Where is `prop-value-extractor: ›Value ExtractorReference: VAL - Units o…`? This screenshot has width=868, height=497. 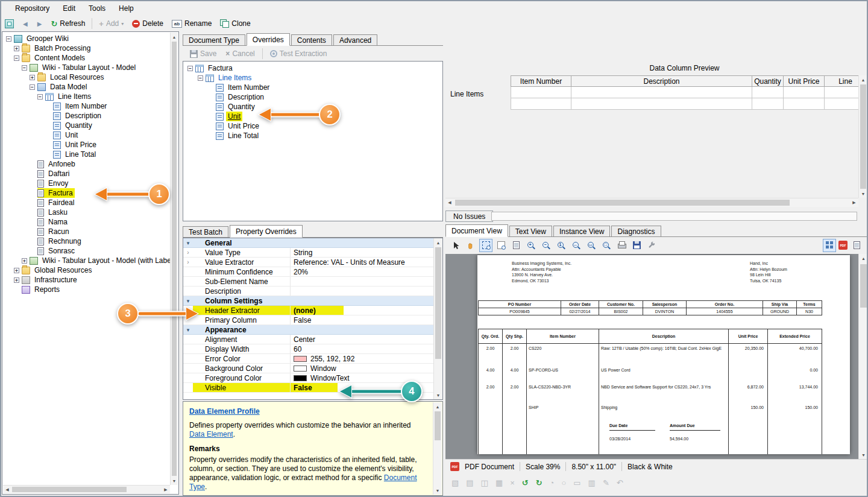
prop-value-extractor: ›Value ExtractorReference: VAL - Units o… is located at coordinates (309, 262).